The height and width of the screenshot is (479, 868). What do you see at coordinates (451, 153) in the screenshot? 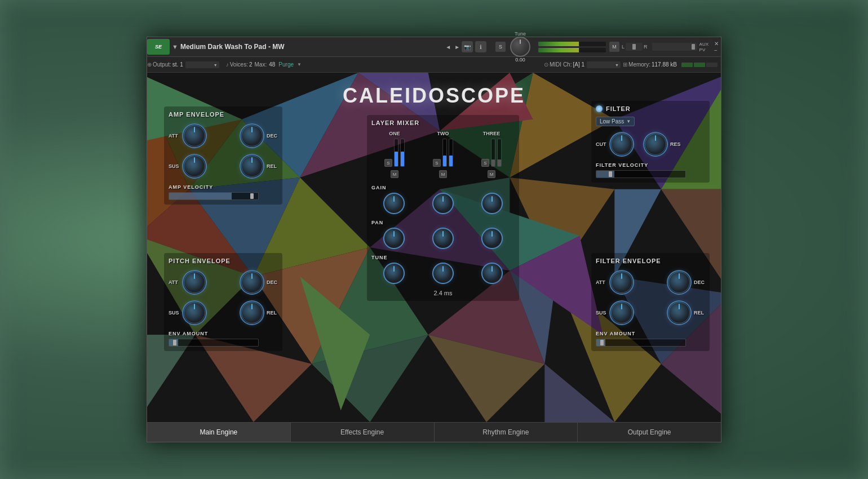
I see `col2-fader2` at bounding box center [451, 153].